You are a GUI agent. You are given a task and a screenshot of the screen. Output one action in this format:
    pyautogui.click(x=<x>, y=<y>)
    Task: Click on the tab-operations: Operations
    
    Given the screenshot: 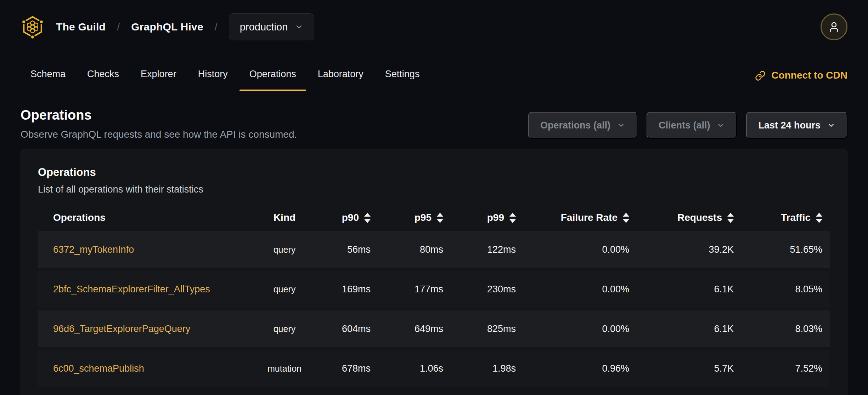 What is the action you would take?
    pyautogui.click(x=273, y=69)
    